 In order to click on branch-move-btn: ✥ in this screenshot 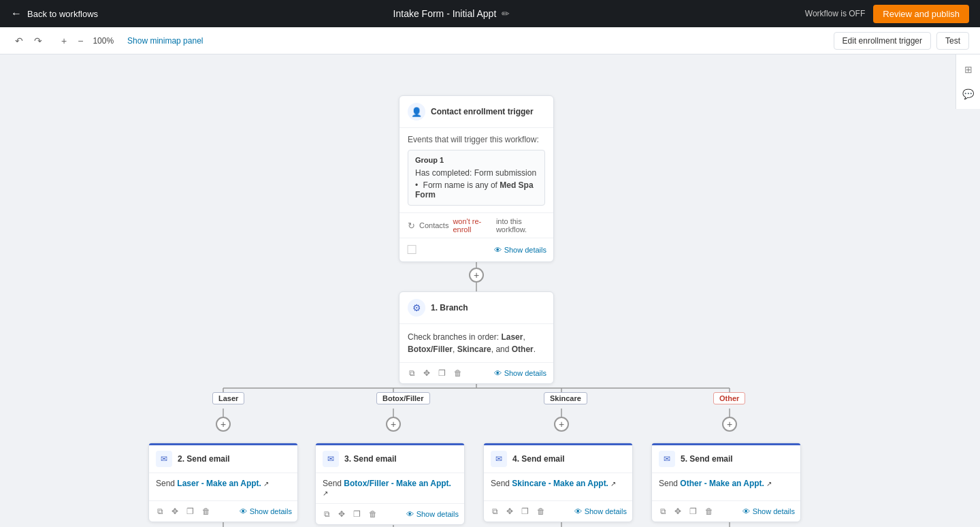, I will do `click(427, 373)`.